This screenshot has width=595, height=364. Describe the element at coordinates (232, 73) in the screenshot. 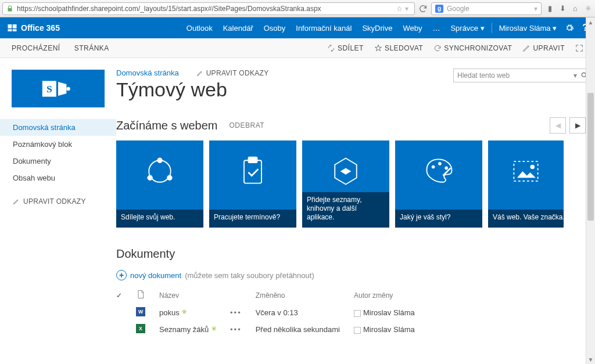

I see `edit-links-top: UPRAVIT ODKAZY` at that location.